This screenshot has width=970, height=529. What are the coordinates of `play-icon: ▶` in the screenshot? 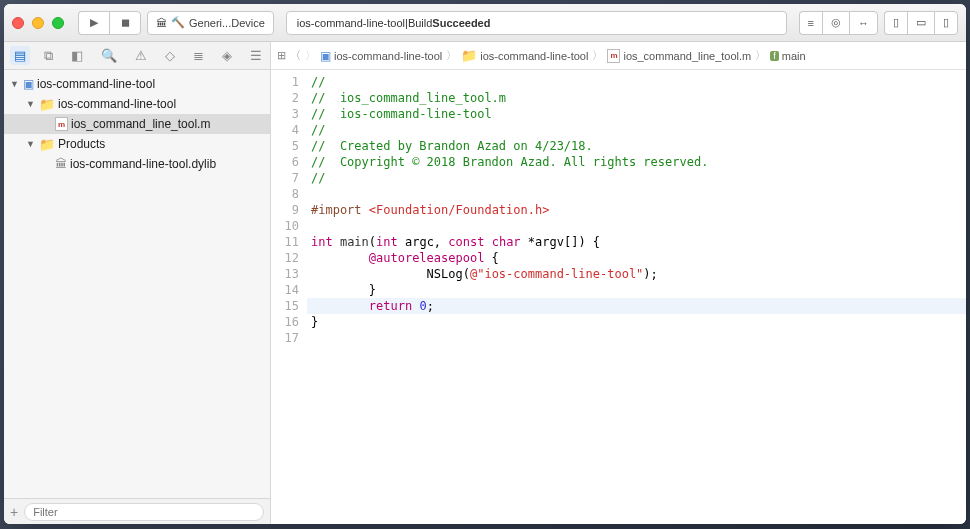 It's located at (94, 22).